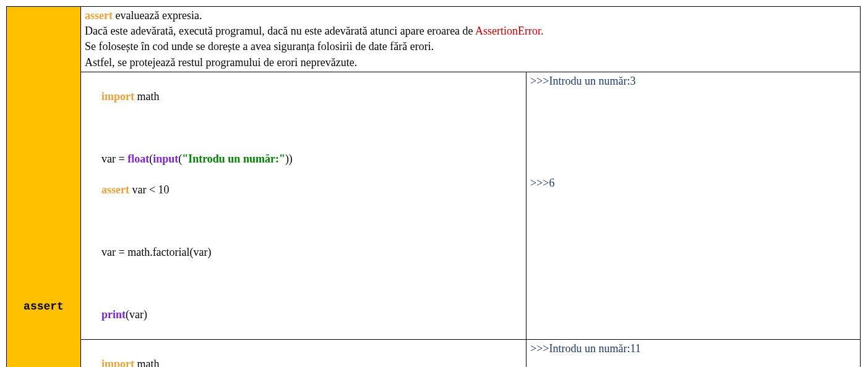 Image resolution: width=868 pixels, height=367 pixels. Describe the element at coordinates (509, 31) in the screenshot. I see `desc-assertion-error: AssertionError.` at that location.